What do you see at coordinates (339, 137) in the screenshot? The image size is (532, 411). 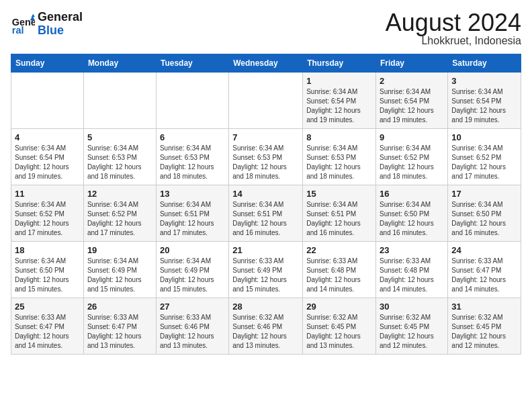 I see `day-number: 8` at bounding box center [339, 137].